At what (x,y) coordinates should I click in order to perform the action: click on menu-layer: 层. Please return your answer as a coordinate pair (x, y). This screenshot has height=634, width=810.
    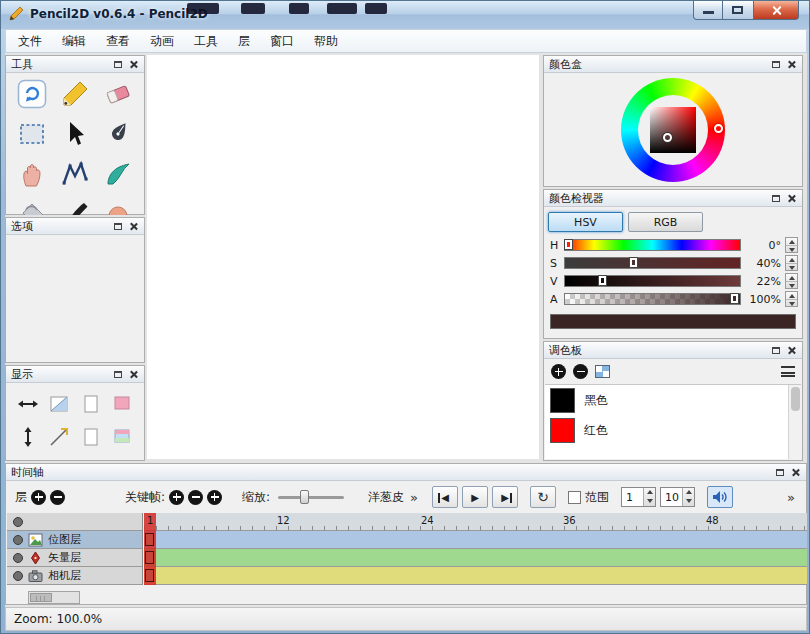
    Looking at the image, I should click on (244, 42).